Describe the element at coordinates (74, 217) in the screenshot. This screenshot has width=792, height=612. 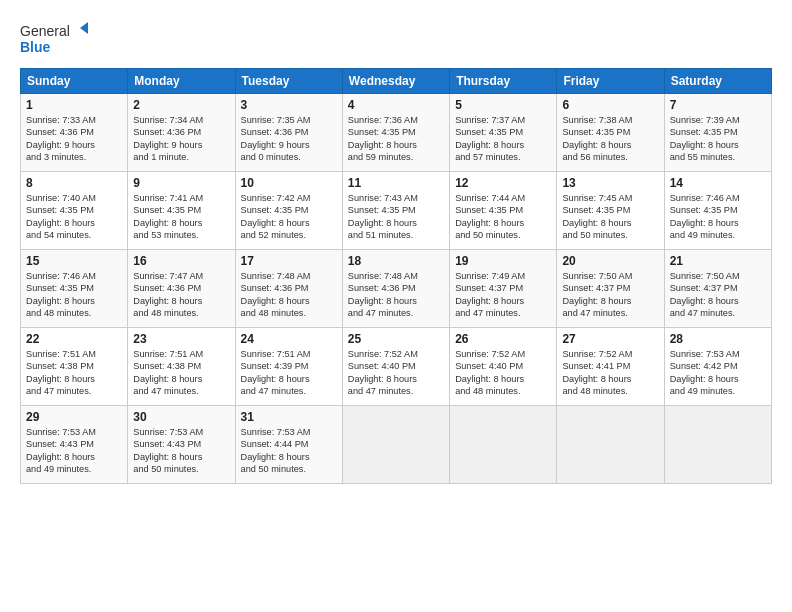
I see `cell-info: Sunrise: 7:40 AMSunset: 4:35 PMDaylight:…` at that location.